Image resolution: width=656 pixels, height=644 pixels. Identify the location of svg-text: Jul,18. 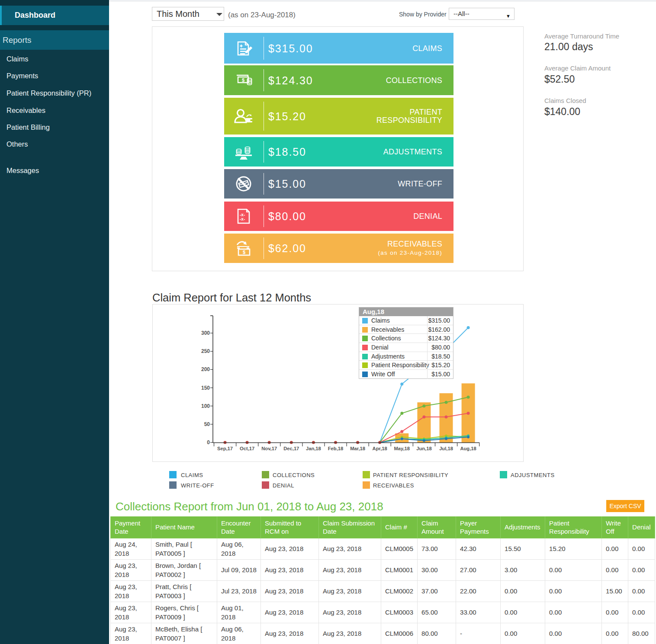
(446, 449).